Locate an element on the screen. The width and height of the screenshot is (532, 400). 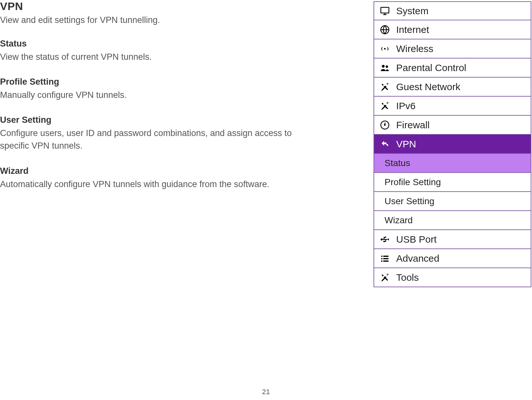
page-subtitle: View and edit settings for VPN tunnellin… is located at coordinates (160, 20).